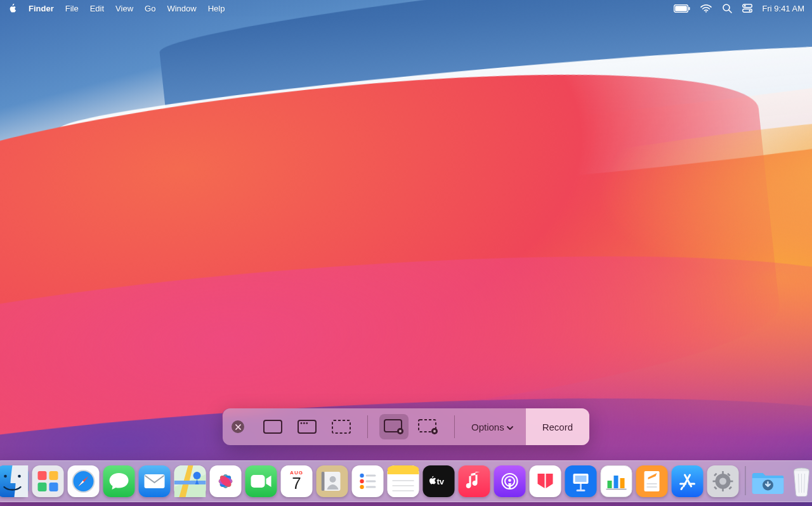  Describe the element at coordinates (617, 481) in the screenshot. I see `dock-app-numbers` at that location.